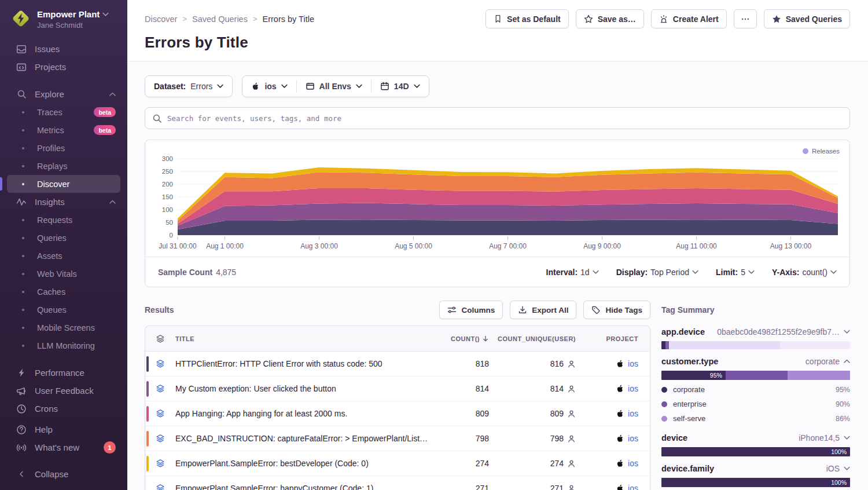  I want to click on sidebar-item-insights: Insights, so click(64, 202).